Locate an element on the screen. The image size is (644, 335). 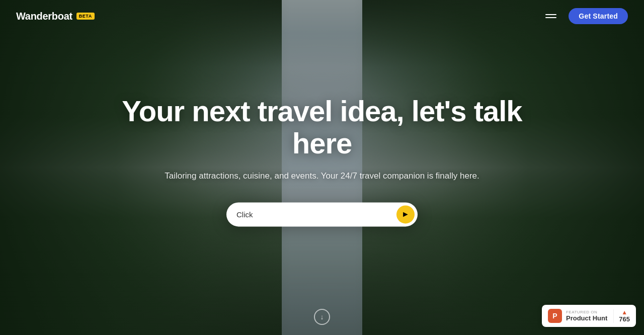
hamburger-button is located at coordinates (551, 16).